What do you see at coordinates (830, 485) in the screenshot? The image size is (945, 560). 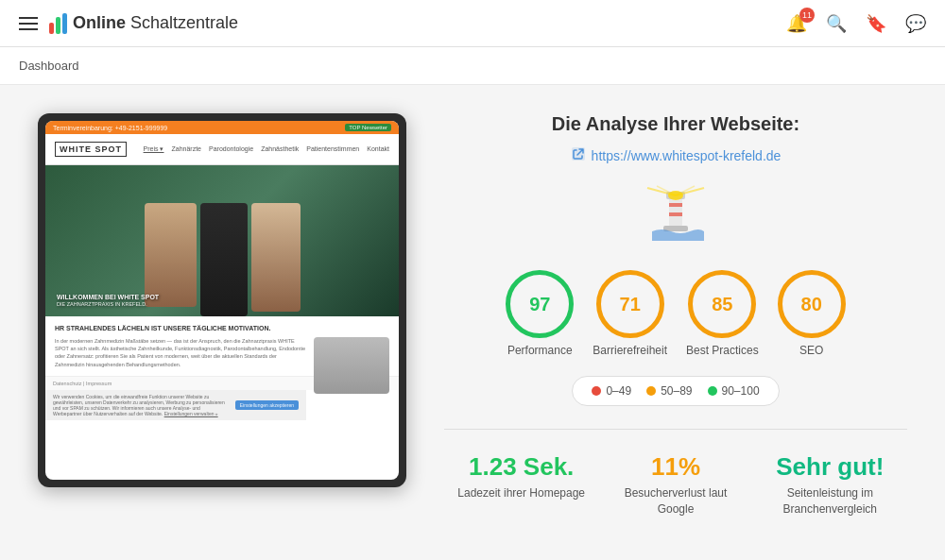 I see `stat-performance: Sehr gut! Seitenleistung imBranchenvergl…` at bounding box center [830, 485].